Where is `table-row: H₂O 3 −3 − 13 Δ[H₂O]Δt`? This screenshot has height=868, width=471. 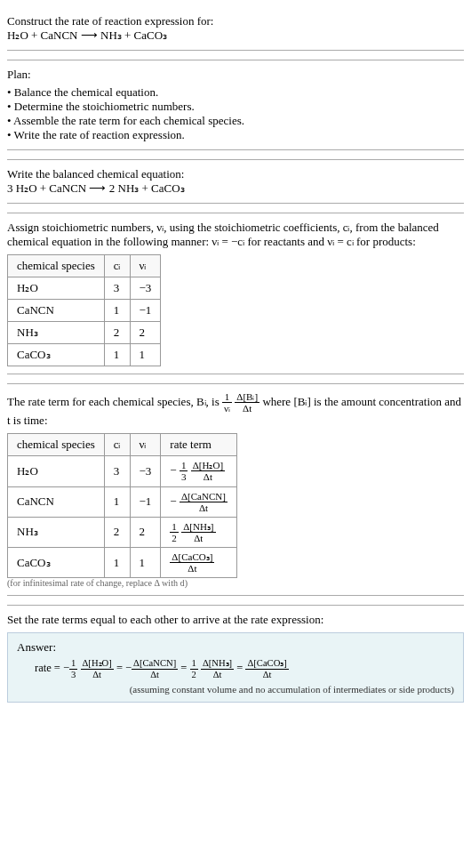
table-row: H₂O 3 −3 − 13 Δ[H₂O]Δt is located at coordinates (123, 471).